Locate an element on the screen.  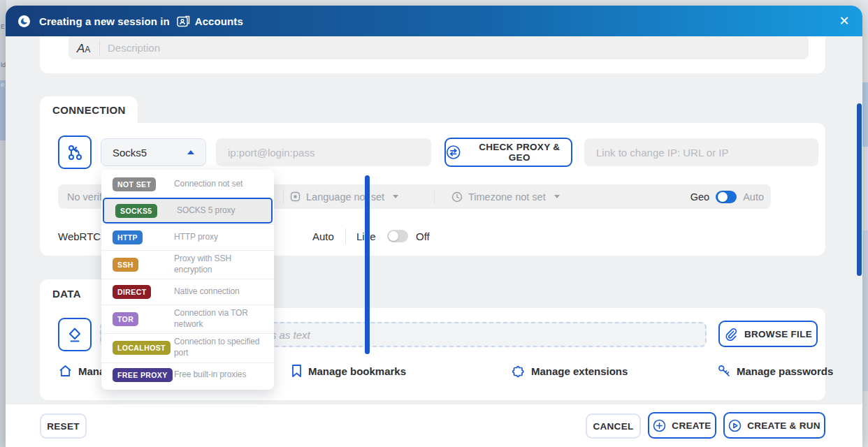
cookies-icon is located at coordinates (75, 335).